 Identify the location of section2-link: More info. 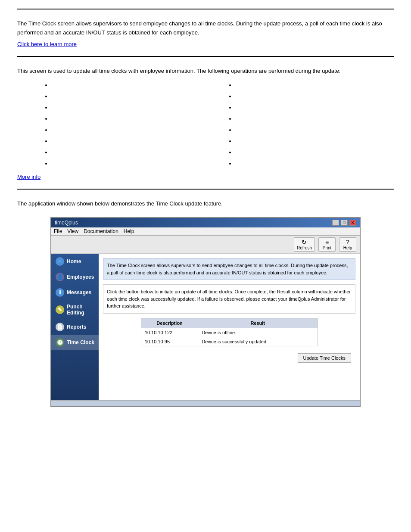
(29, 177).